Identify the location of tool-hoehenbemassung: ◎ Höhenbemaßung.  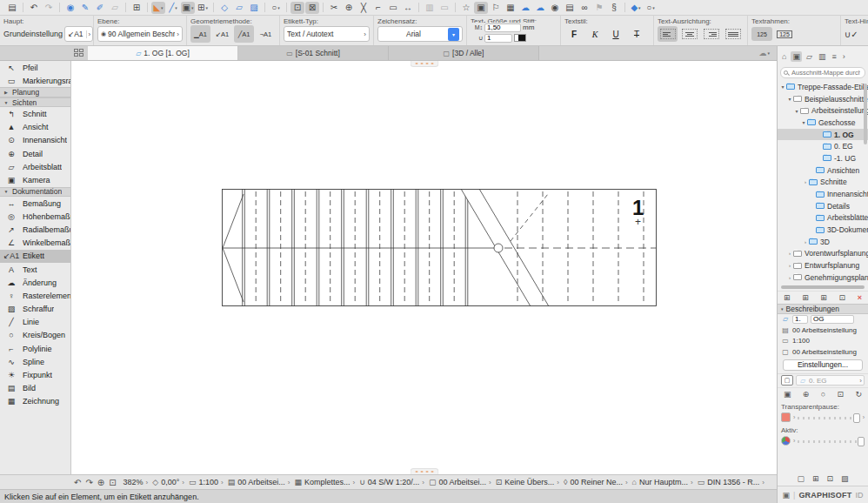
(35, 216).